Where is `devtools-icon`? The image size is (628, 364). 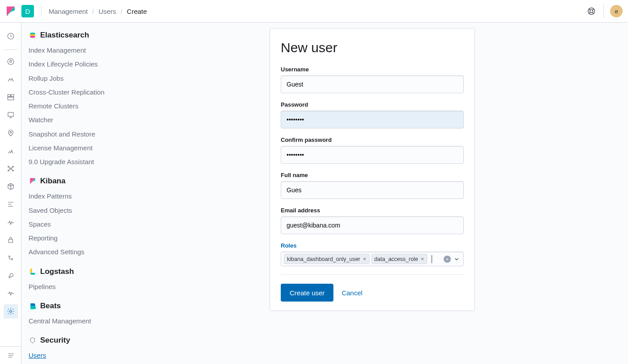
devtools-icon is located at coordinates (11, 258).